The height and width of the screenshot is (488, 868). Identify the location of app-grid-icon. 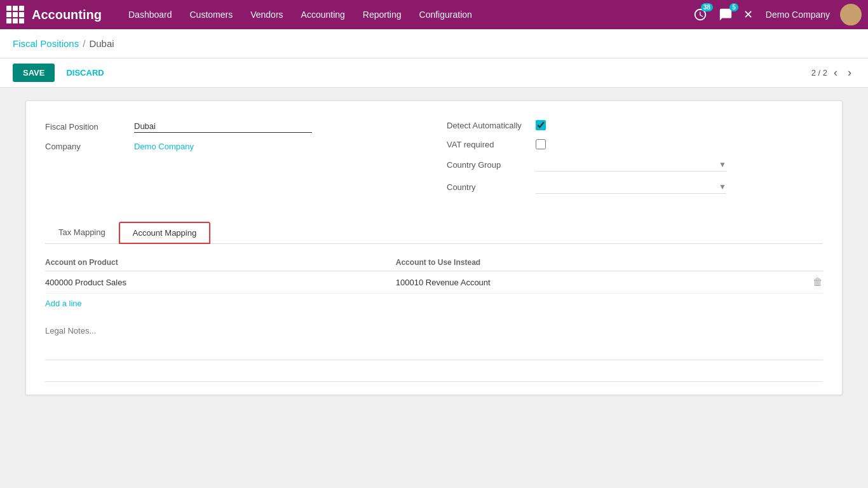
(15, 15).